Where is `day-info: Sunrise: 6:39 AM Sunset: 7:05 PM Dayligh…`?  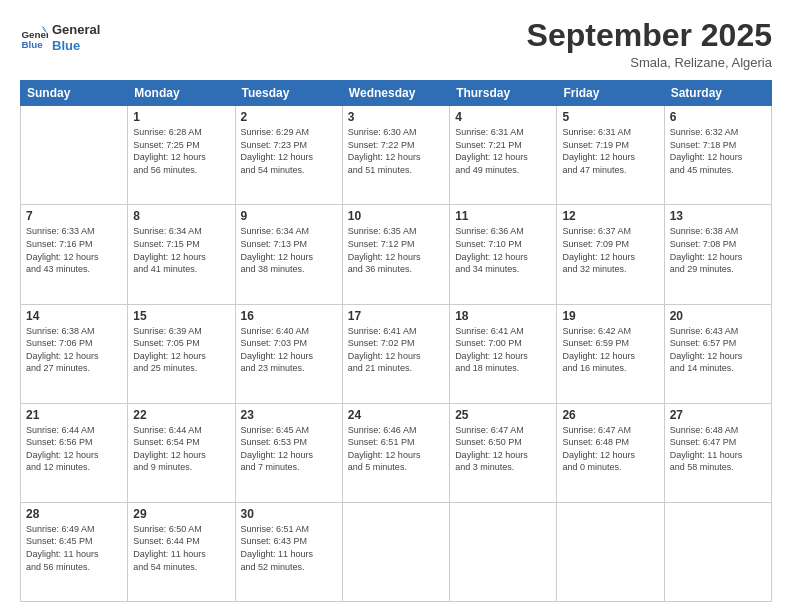 day-info: Sunrise: 6:39 AM Sunset: 7:05 PM Dayligh… is located at coordinates (181, 350).